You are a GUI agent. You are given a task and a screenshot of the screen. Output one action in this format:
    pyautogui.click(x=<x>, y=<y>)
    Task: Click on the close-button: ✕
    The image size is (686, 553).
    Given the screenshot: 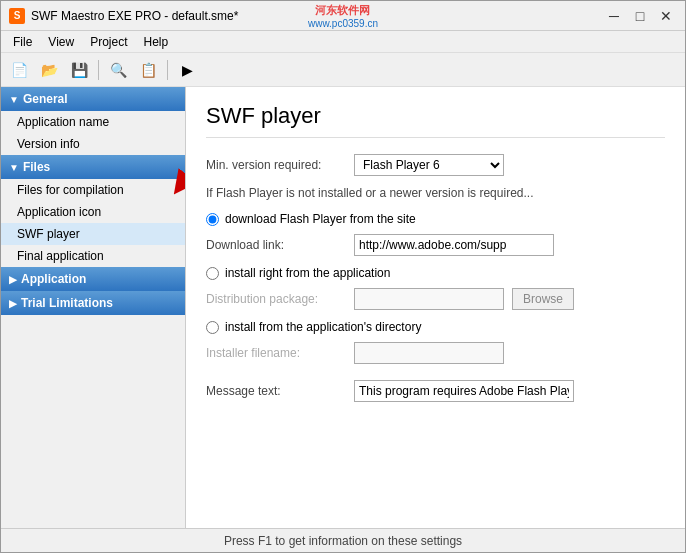 What is the action you would take?
    pyautogui.click(x=666, y=16)
    